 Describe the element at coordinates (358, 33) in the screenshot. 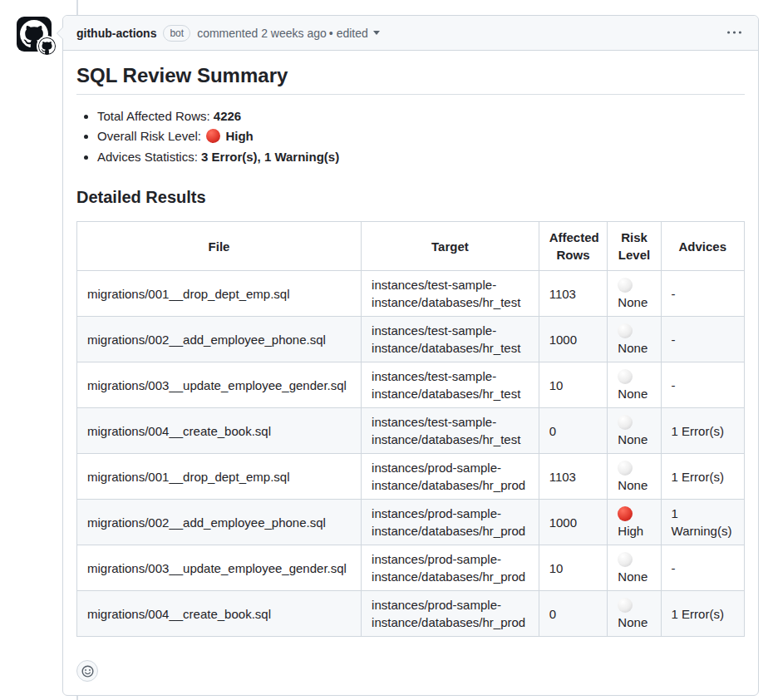

I see `edited-dropdown-button: edited` at that location.